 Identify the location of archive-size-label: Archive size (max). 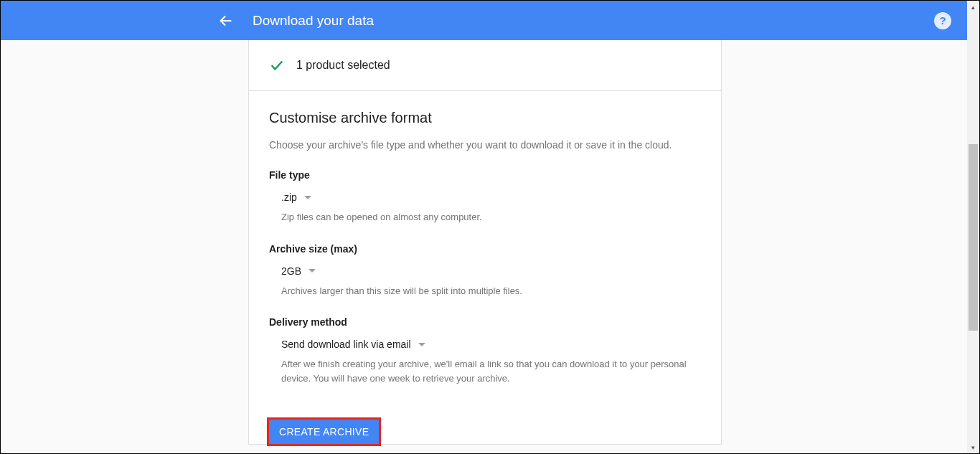
(485, 249).